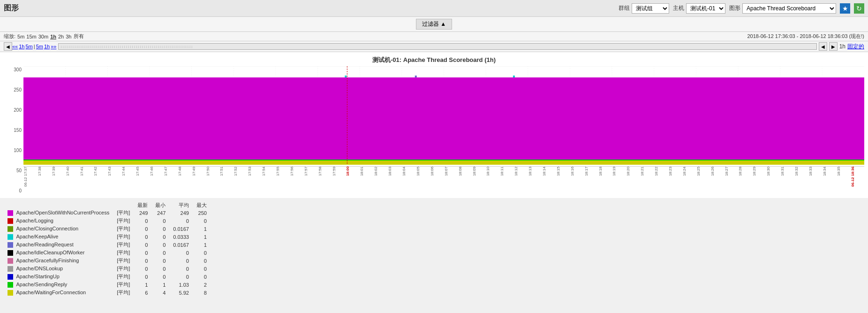  I want to click on x-label: 18:18, so click(605, 180).